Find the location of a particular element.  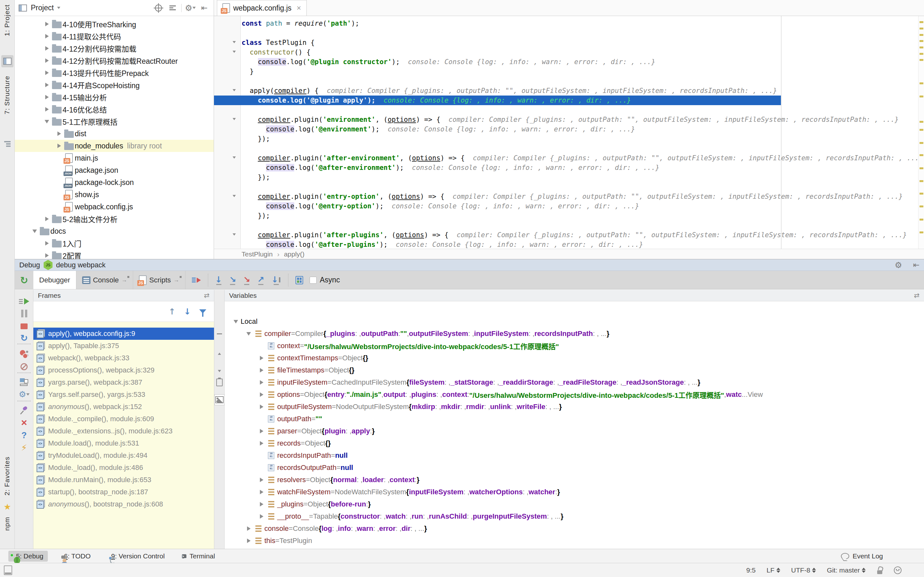

variable-row: outputFileSystem = NodeOutputFileSystem … is located at coordinates (574, 407).